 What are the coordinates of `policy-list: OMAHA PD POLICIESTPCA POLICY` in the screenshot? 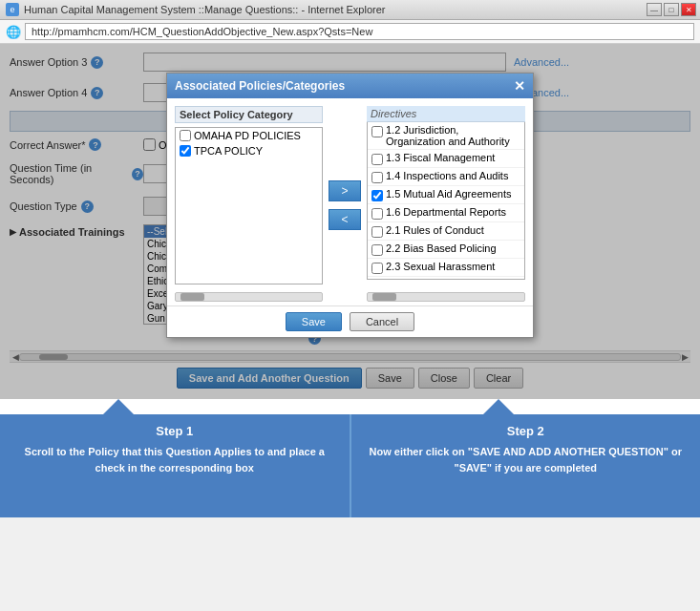 It's located at (248, 206).